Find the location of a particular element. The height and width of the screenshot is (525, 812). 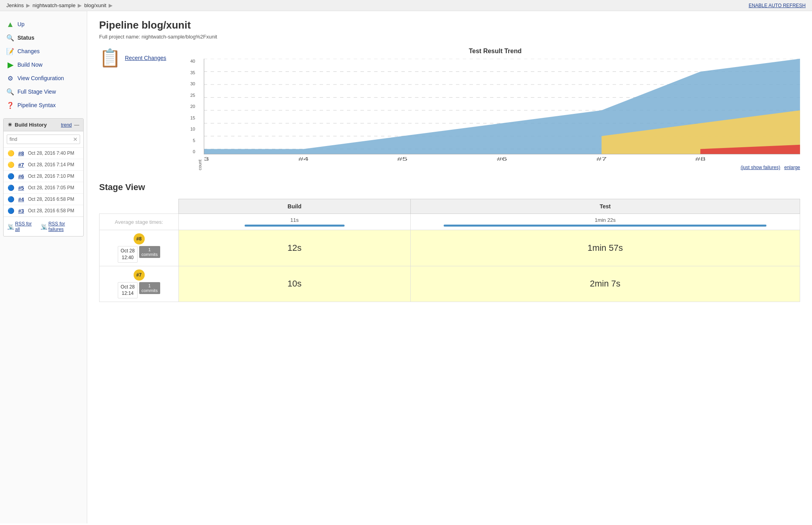

y-label-35: 35 is located at coordinates (193, 73).